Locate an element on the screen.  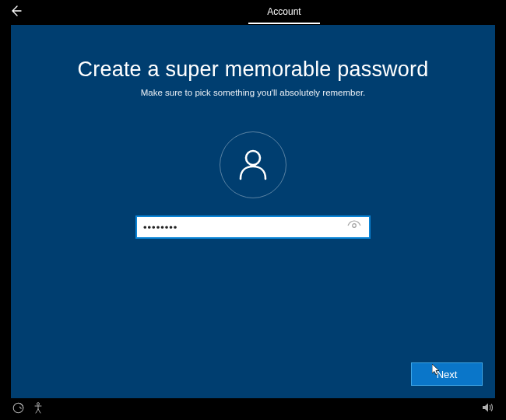
tab-account: Account is located at coordinates (283, 12).